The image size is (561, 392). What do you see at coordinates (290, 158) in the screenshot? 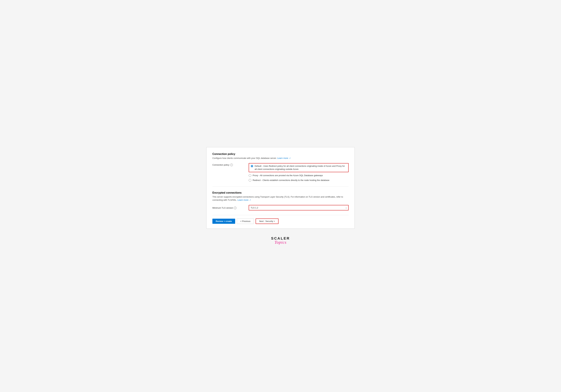
I see `external-link-icon: ↗` at bounding box center [290, 158].